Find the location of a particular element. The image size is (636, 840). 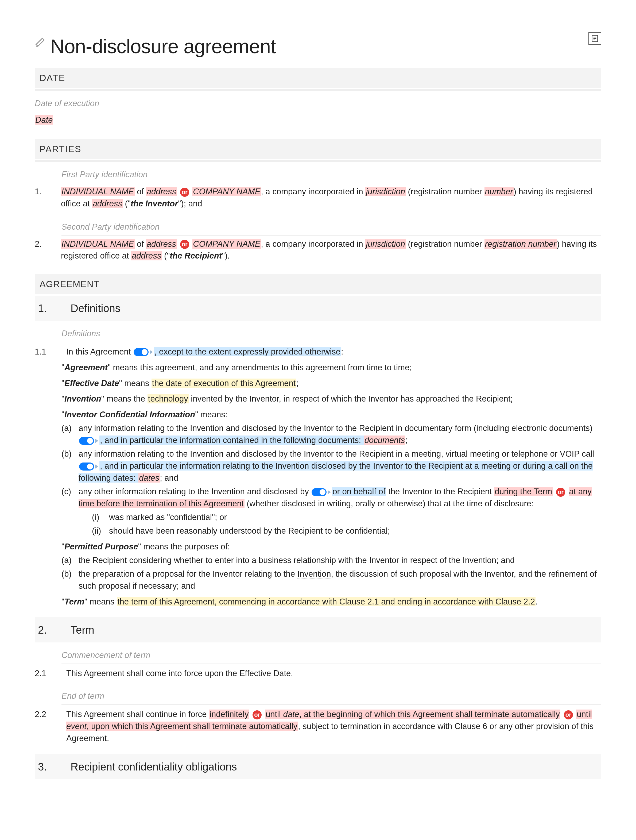

party1-note: First Party identification is located at coordinates (331, 172).